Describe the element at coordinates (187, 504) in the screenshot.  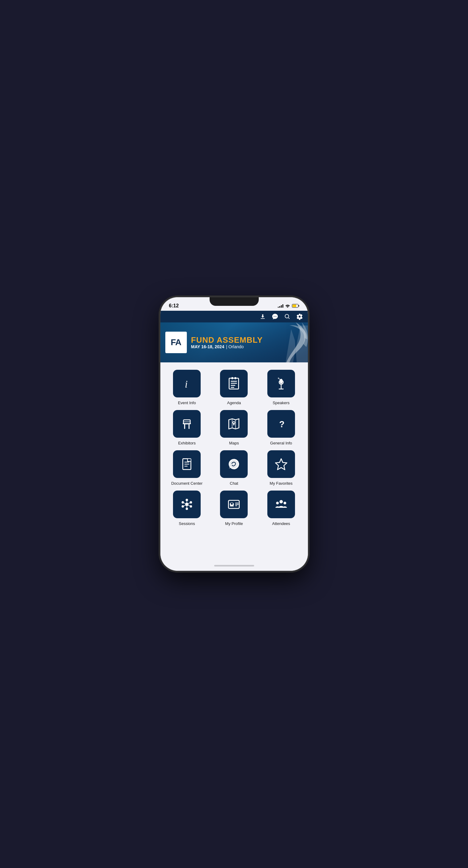
I see `sessions-icon-box` at that location.